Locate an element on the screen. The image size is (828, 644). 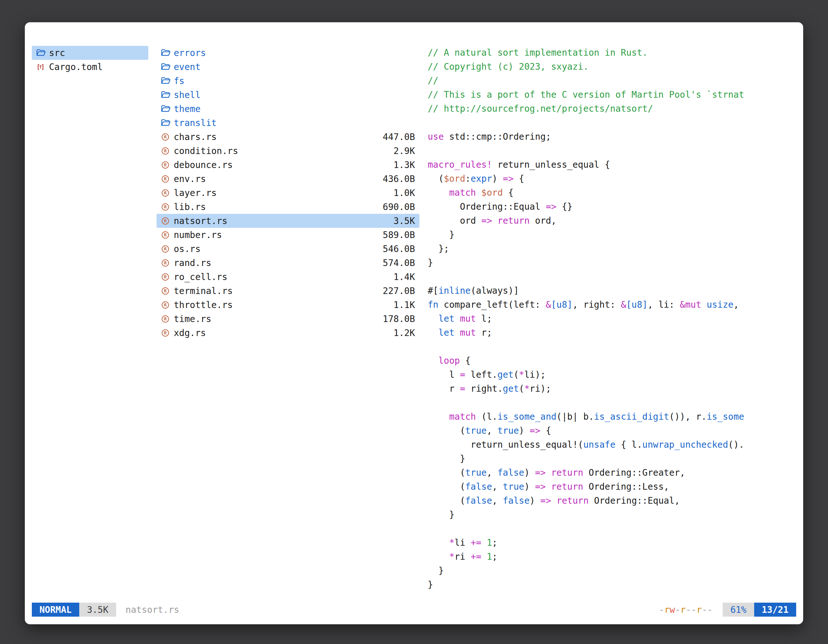
code-line: *li += 1; is located at coordinates (612, 543).